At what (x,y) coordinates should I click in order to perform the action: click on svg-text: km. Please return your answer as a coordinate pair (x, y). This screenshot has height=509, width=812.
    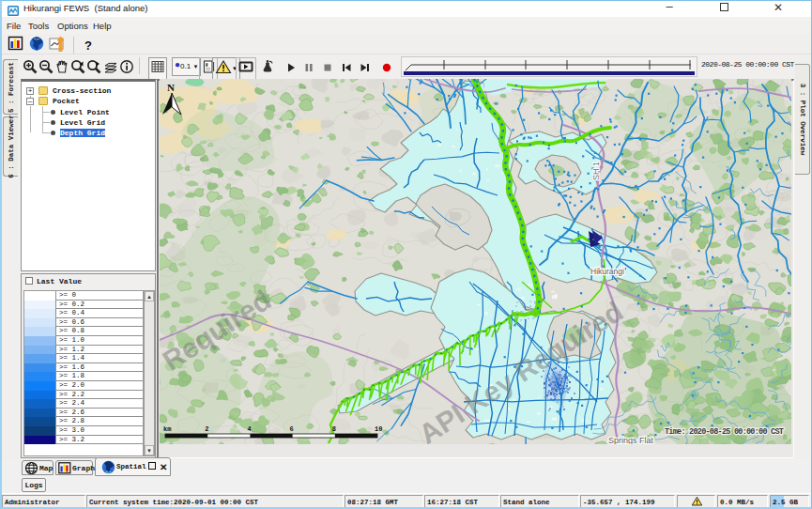
    Looking at the image, I should click on (167, 429).